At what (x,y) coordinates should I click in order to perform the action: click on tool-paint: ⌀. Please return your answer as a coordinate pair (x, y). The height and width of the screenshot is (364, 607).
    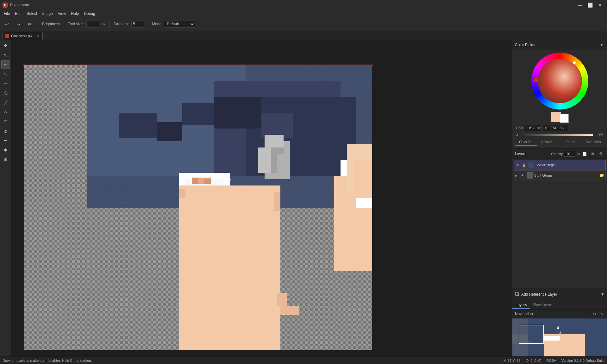
    Looking at the image, I should click on (6, 131).